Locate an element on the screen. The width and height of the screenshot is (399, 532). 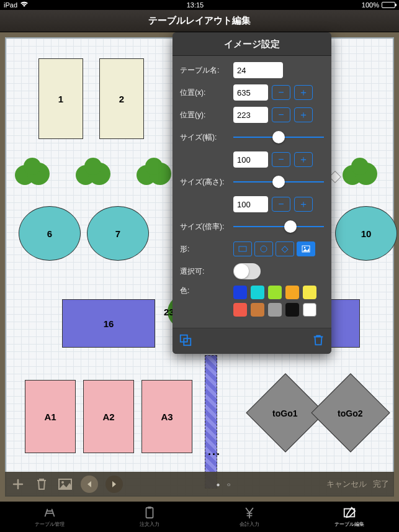
page-dots: ● ○ is located at coordinates (225, 484).